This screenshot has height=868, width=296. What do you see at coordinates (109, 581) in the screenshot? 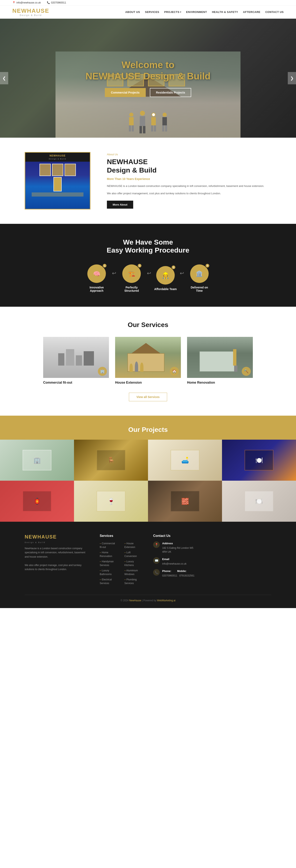
I see `footer-link-electrical: Electrical Services` at bounding box center [109, 581].